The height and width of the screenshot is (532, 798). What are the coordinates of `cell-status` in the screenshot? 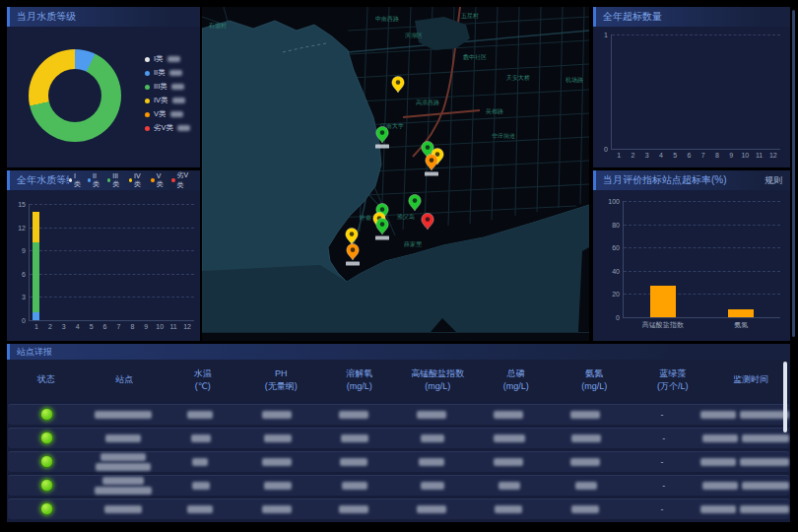 It's located at (46, 461).